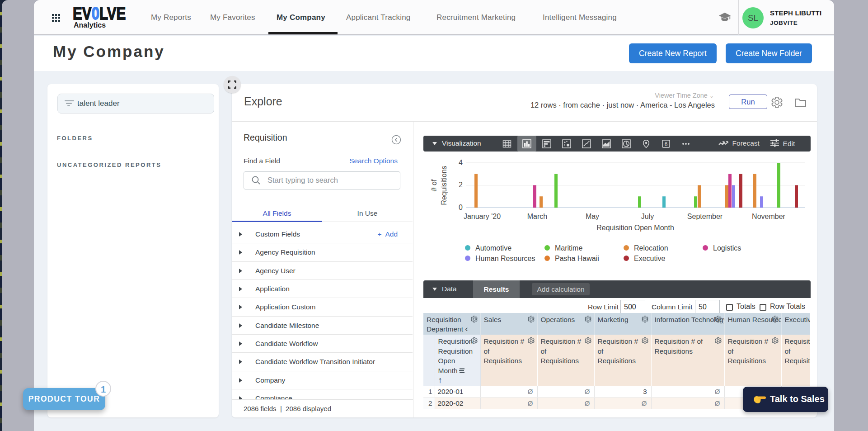 This screenshot has height=431, width=868. Describe the element at coordinates (537, 216) in the screenshot. I see `svg-text: March` at that location.